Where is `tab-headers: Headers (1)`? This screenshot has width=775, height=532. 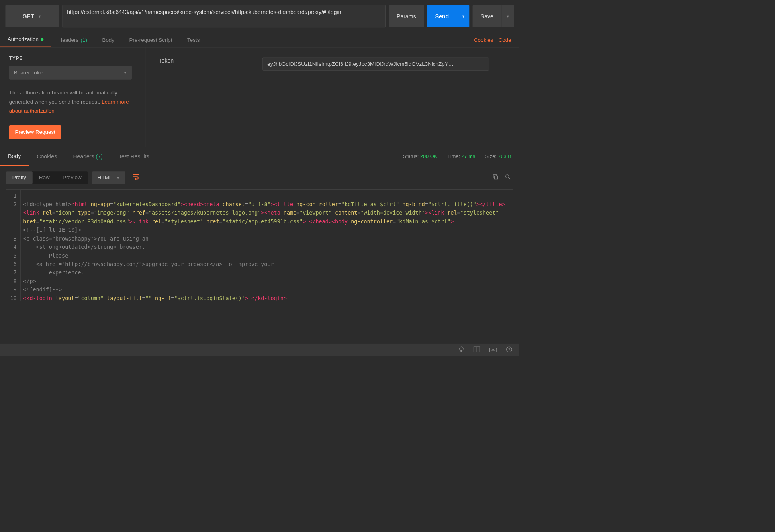
tab-headers: Headers (1) is located at coordinates (73, 40).